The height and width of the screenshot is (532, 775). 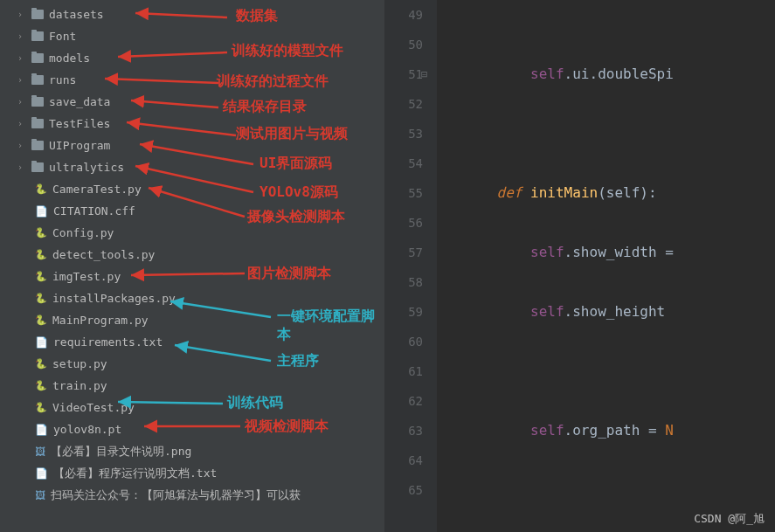 What do you see at coordinates (192, 80) in the screenshot?
I see `folder-runs: › runs` at bounding box center [192, 80].